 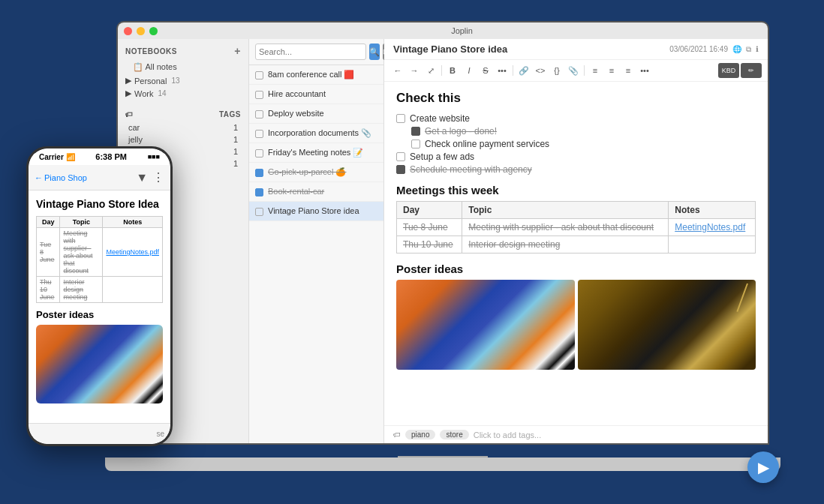 What do you see at coordinates (712, 228) in the screenshot?
I see `table-cell-notes-1: MeetingNotes.pdf` at bounding box center [712, 228].